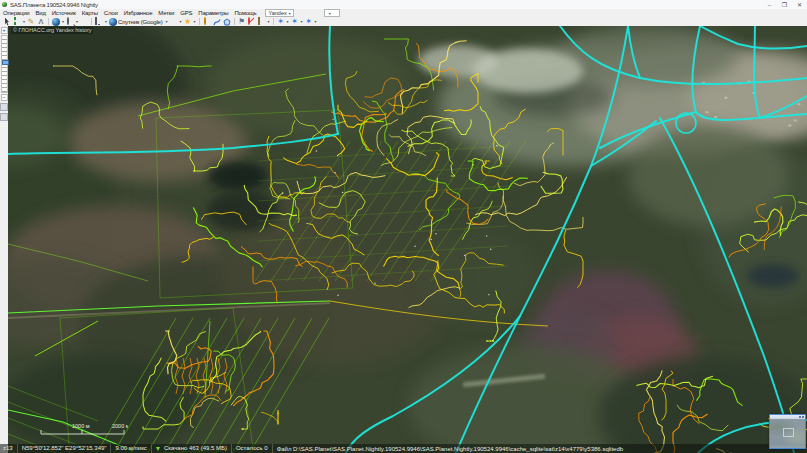  I want to click on flag-button: ⚑, so click(242, 22).